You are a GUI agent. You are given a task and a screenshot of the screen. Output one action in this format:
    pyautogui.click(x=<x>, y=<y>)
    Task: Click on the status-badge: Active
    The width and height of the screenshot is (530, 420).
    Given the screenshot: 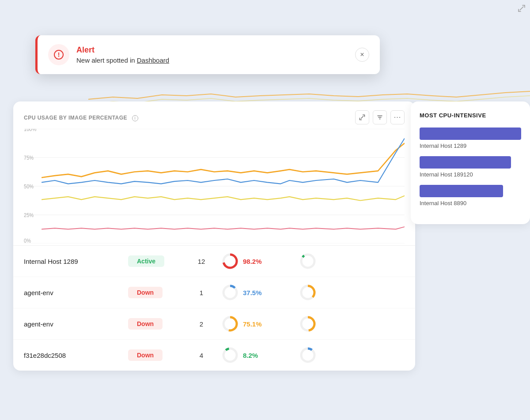 What is the action you would take?
    pyautogui.click(x=146, y=261)
    